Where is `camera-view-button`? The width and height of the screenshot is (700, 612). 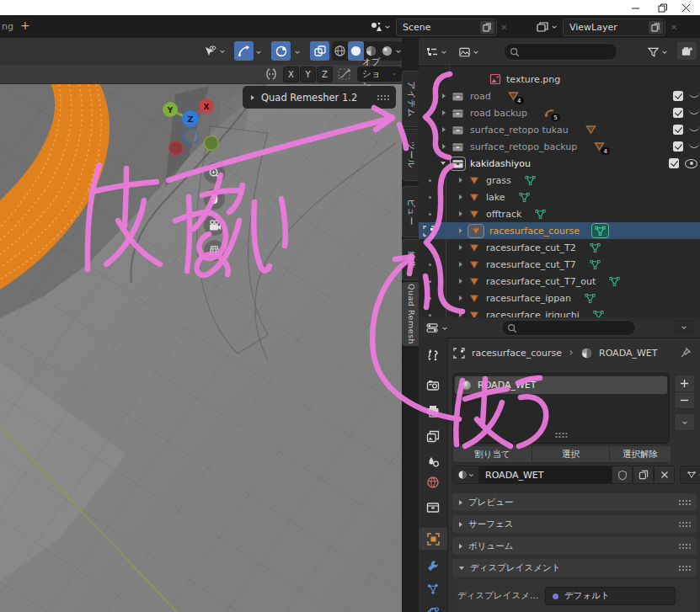
camera-view-button is located at coordinates (214, 226).